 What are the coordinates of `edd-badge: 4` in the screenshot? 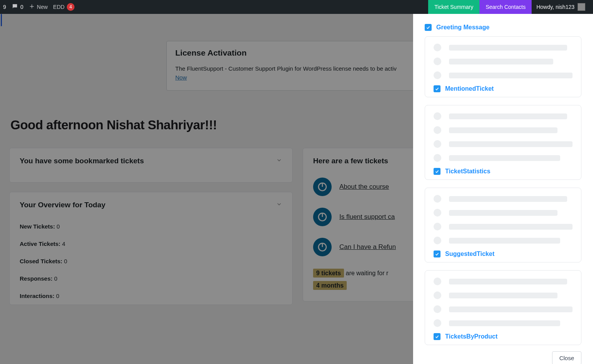 It's located at (71, 7).